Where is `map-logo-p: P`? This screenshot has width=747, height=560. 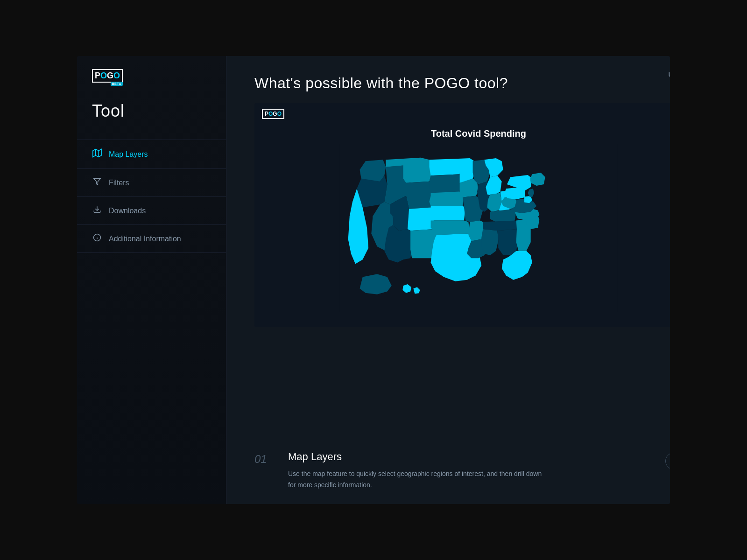
map-logo-p: P is located at coordinates (267, 114).